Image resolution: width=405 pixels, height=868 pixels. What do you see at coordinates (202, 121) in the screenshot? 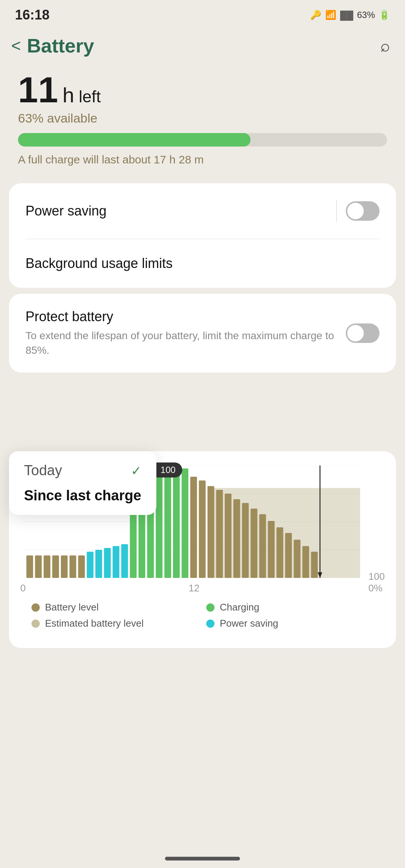
I see `battery-info-section: 11 h left 63% available A full charge wi…` at bounding box center [202, 121].